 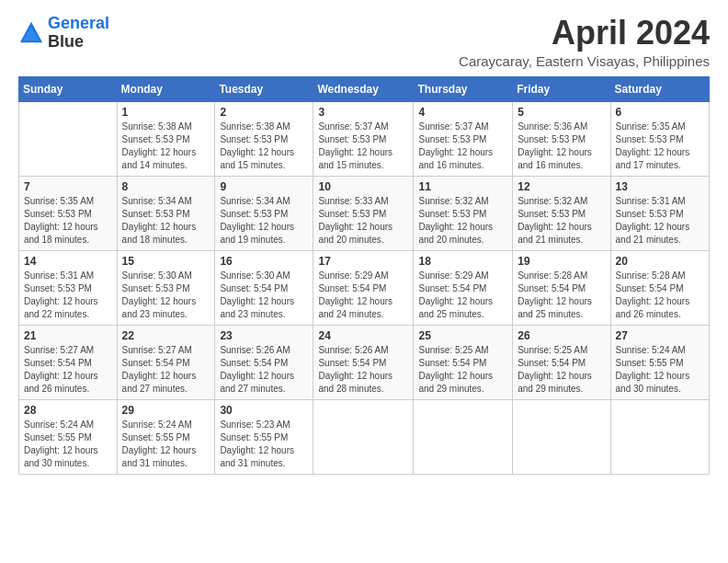 What do you see at coordinates (166, 336) in the screenshot?
I see `day-number: 22` at bounding box center [166, 336].